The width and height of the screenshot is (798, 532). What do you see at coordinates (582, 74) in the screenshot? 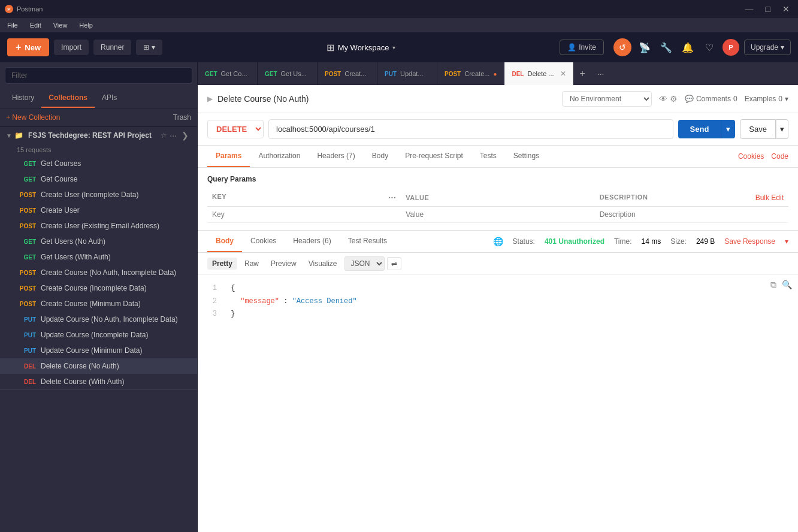
I see `tab-add-button: +` at bounding box center [582, 74].